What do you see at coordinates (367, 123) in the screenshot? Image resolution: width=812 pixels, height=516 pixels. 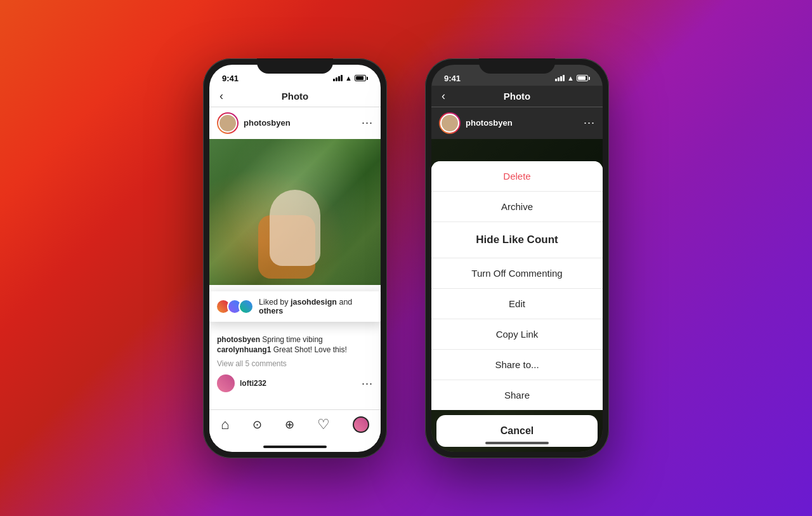 I see `more-options-left: ···` at bounding box center [367, 123].